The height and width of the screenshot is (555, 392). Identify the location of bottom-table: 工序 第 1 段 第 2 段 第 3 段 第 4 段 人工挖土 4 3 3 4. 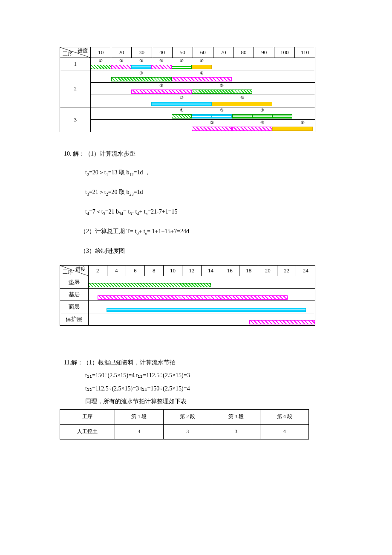
(184, 425).